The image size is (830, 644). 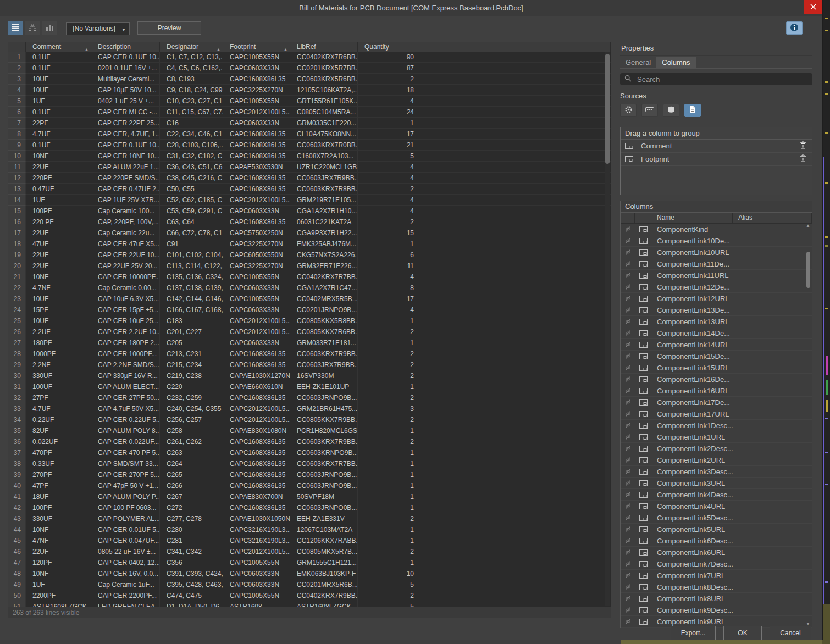 What do you see at coordinates (309, 332) in the screenshot?
I see `table-row: 26 2.2UF CAP CER 2.2UF 10... C201, C227 …` at bounding box center [309, 332].